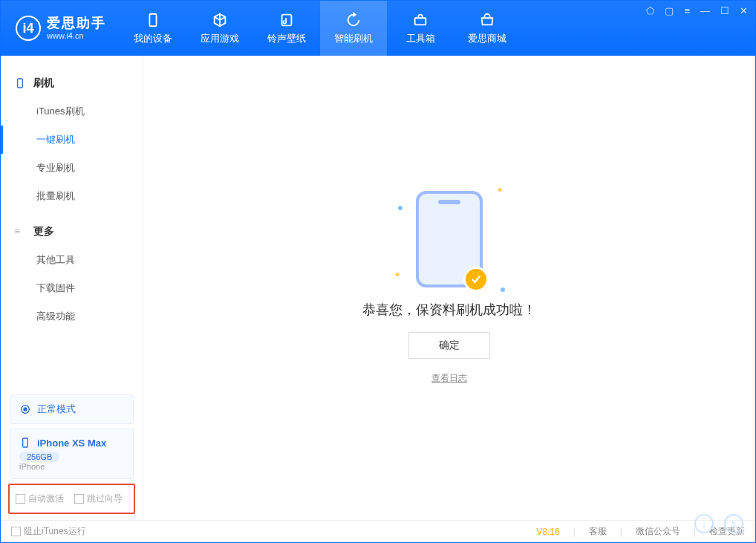 This screenshot has width=756, height=543. What do you see at coordinates (287, 39) in the screenshot?
I see `nav-label: 铃声壁纸` at bounding box center [287, 39].